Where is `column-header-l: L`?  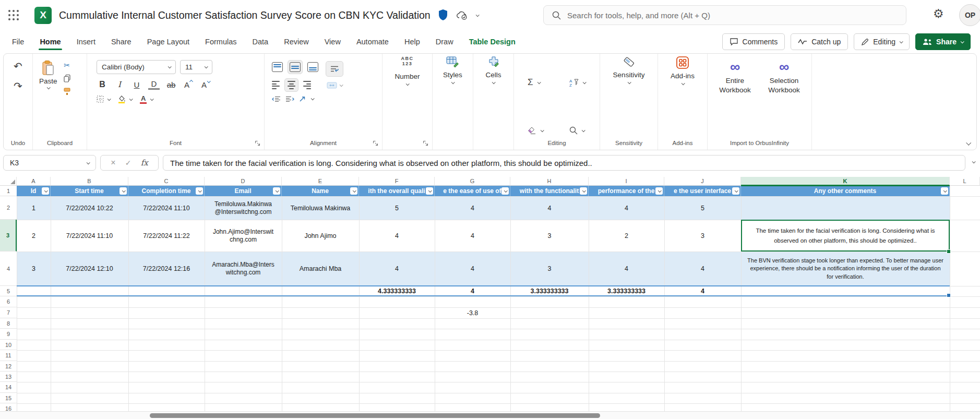 column-header-l: L is located at coordinates (965, 182).